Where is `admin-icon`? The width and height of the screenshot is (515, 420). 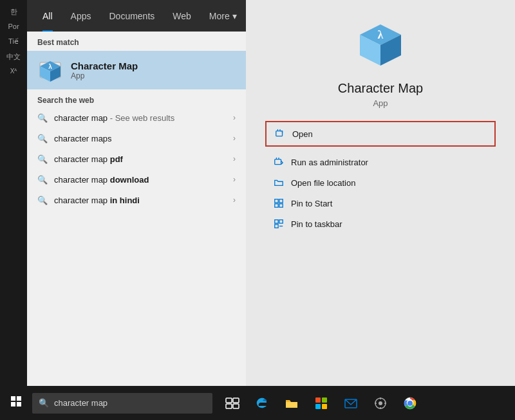
admin-icon is located at coordinates (279, 162).